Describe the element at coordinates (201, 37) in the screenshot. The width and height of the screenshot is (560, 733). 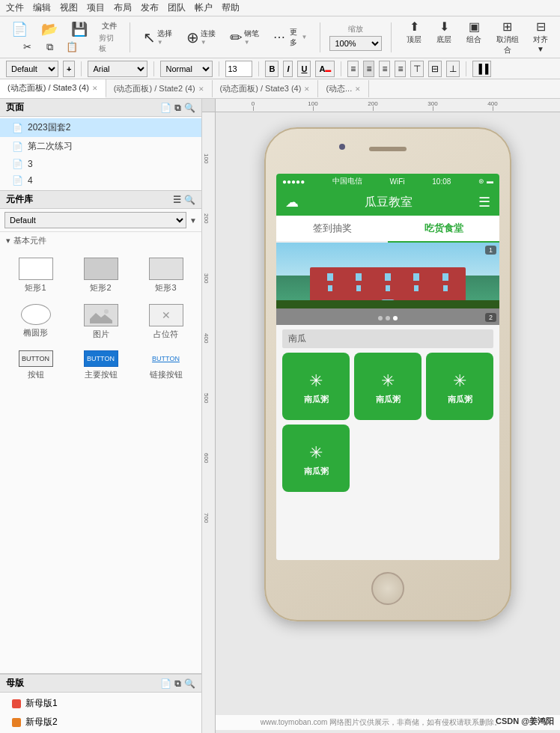
I see `connect-tool-btn: ⊕ 连接 ▼` at that location.